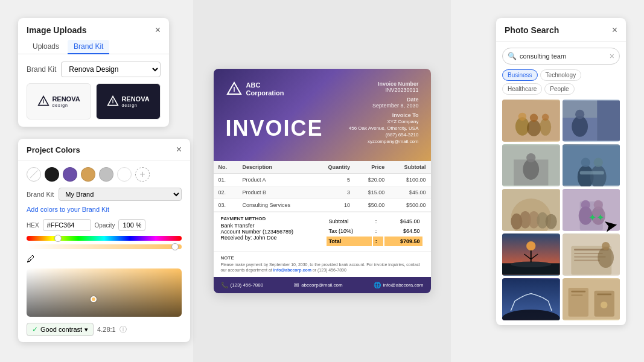  What do you see at coordinates (270, 238) in the screenshot?
I see `received-by: Received by: John Doe` at bounding box center [270, 238].